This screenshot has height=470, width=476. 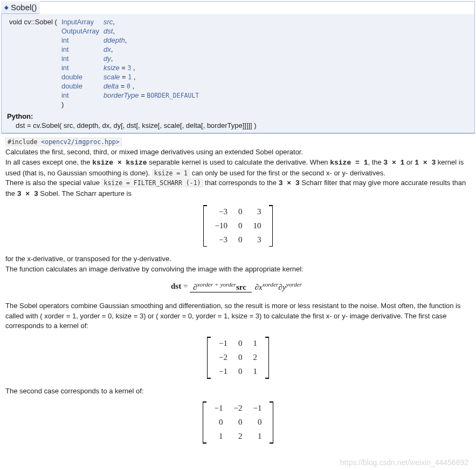 What do you see at coordinates (152, 183) in the screenshot?
I see `code-filter-scharr: ksize = FILTER_SCHARR (-1)` at bounding box center [152, 183].